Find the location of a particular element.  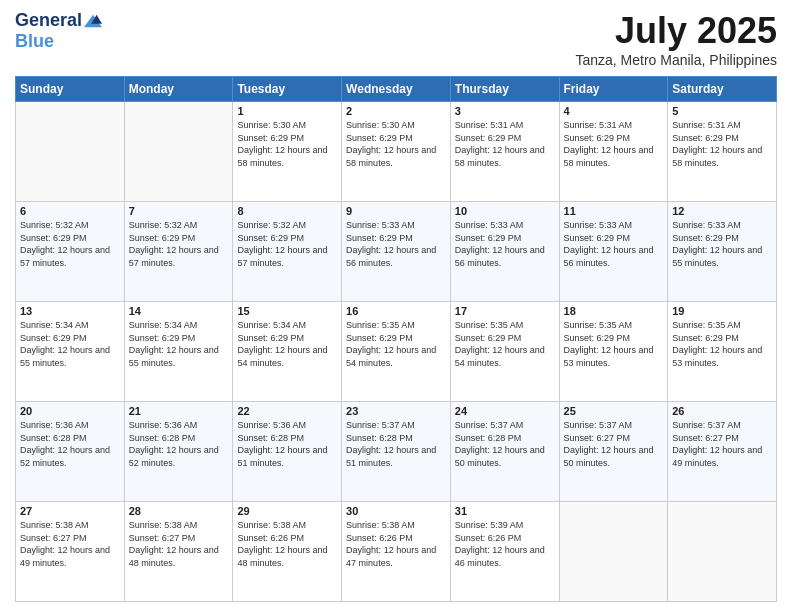

logo-blue: Blue is located at coordinates (34, 42).